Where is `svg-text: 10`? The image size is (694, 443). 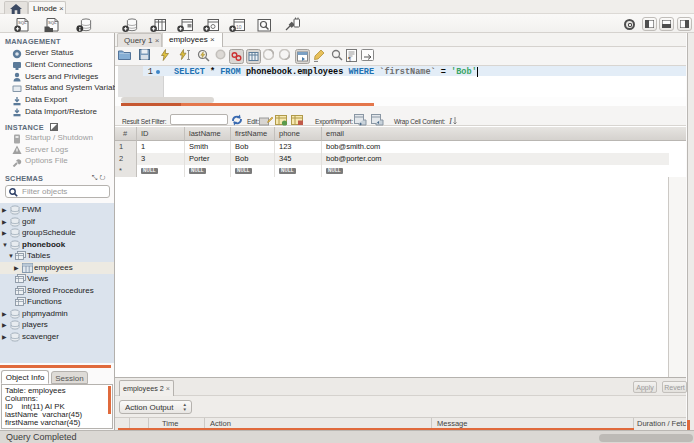 svg-text: 10 is located at coordinates (239, 27).